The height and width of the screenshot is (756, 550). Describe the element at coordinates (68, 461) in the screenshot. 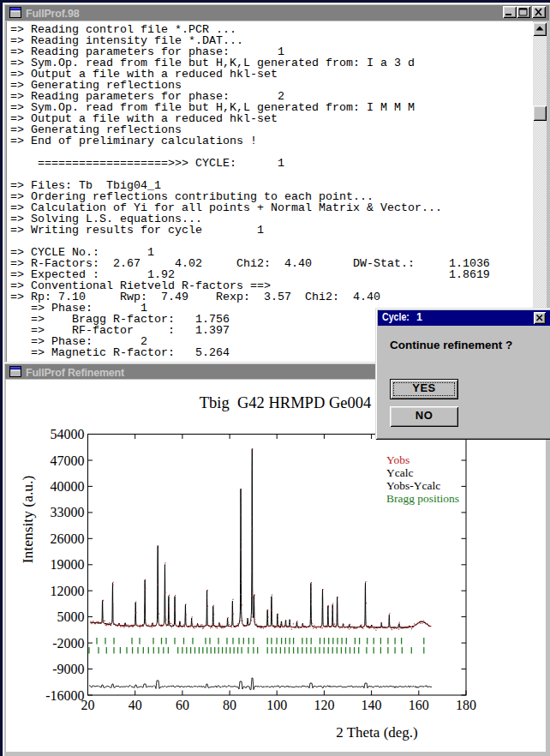

I see `svg-text: 47000` at that location.